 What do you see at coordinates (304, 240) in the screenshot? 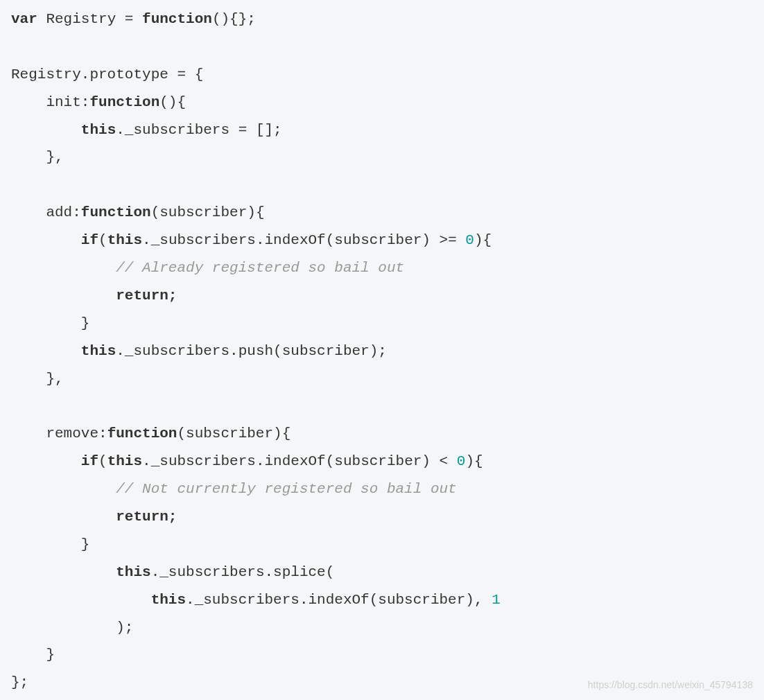
I see `code-text: ._subscribers.indexOf(subscriber) >=` at bounding box center [304, 240].